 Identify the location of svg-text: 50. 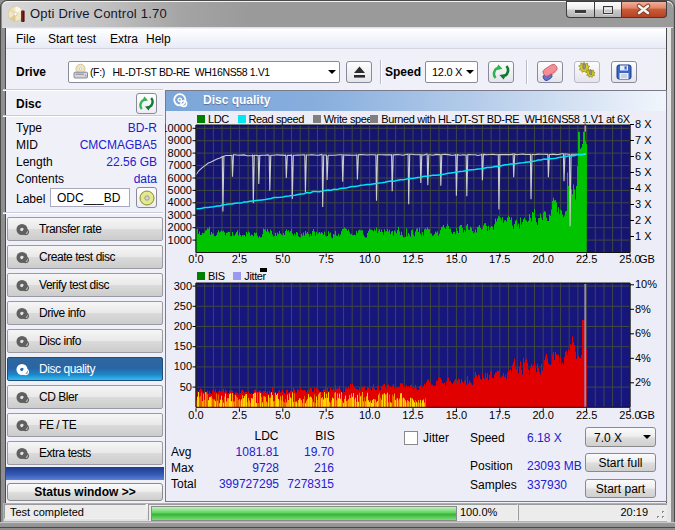
(186, 387).